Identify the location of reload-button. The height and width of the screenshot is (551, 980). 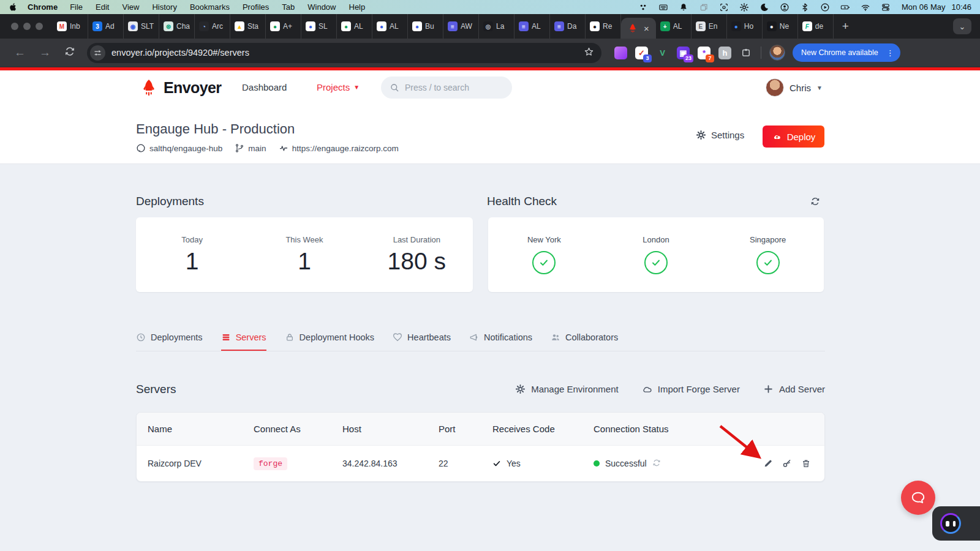
(70, 53).